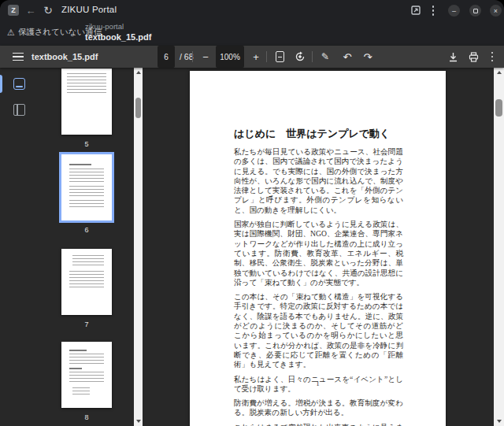 The height and width of the screenshot is (426, 504). What do you see at coordinates (87, 288) in the screenshot?
I see `thumbnail-page-7: 7` at bounding box center [87, 288].